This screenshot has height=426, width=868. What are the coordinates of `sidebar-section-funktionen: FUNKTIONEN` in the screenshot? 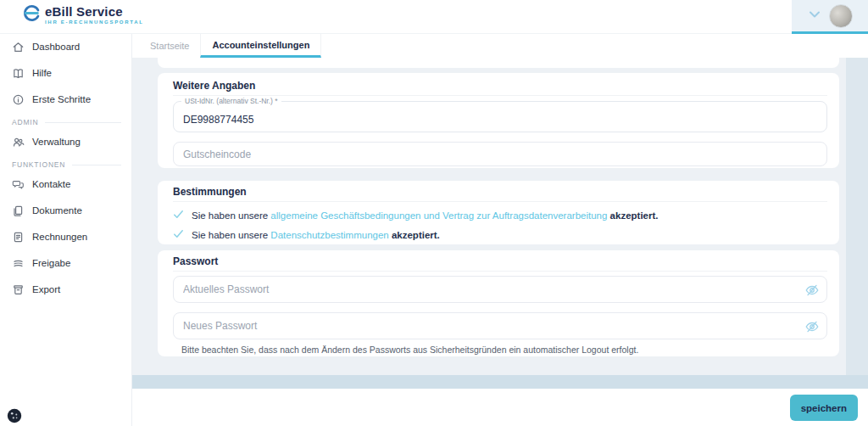 It's located at (71, 165).